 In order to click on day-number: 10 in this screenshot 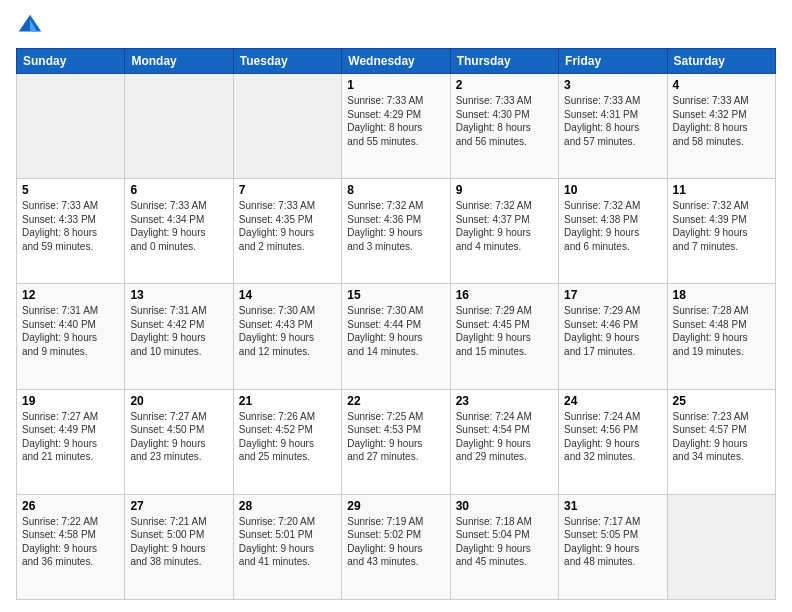, I will do `click(612, 190)`.